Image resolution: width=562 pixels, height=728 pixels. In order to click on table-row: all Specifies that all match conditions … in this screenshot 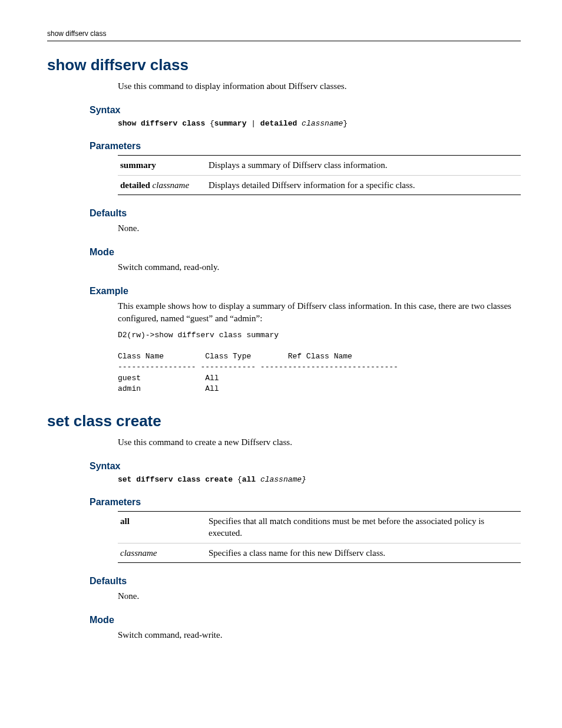, I will do `click(319, 528)`.